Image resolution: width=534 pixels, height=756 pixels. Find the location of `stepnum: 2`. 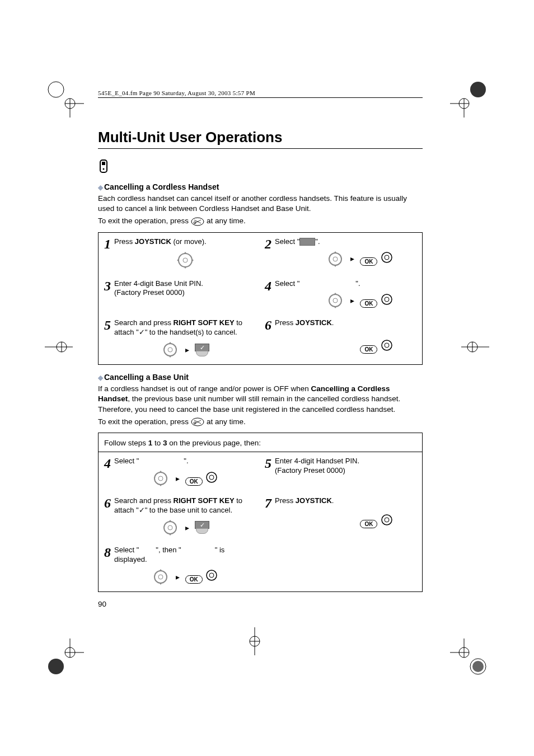

stepnum: 2 is located at coordinates (268, 244).